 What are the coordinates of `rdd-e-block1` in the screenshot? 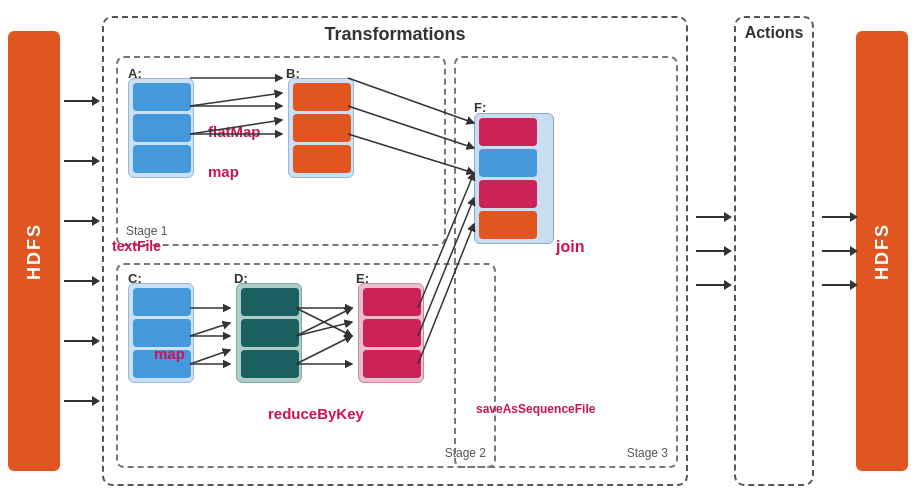 It's located at (392, 302).